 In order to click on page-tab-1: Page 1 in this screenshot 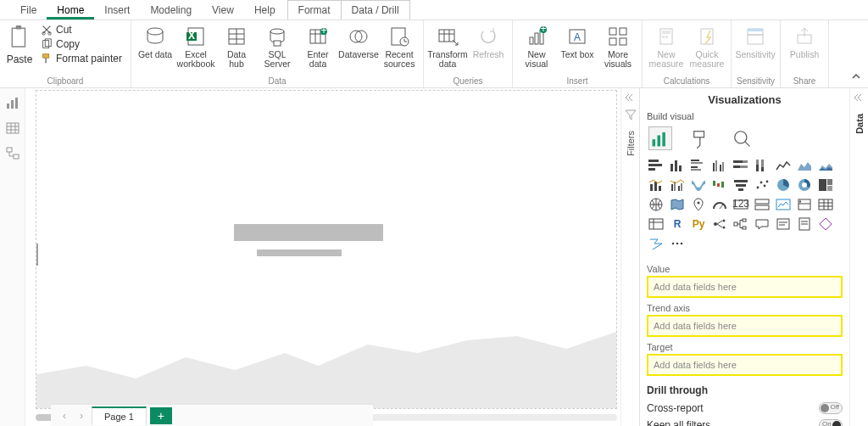, I will do `click(119, 416)`.